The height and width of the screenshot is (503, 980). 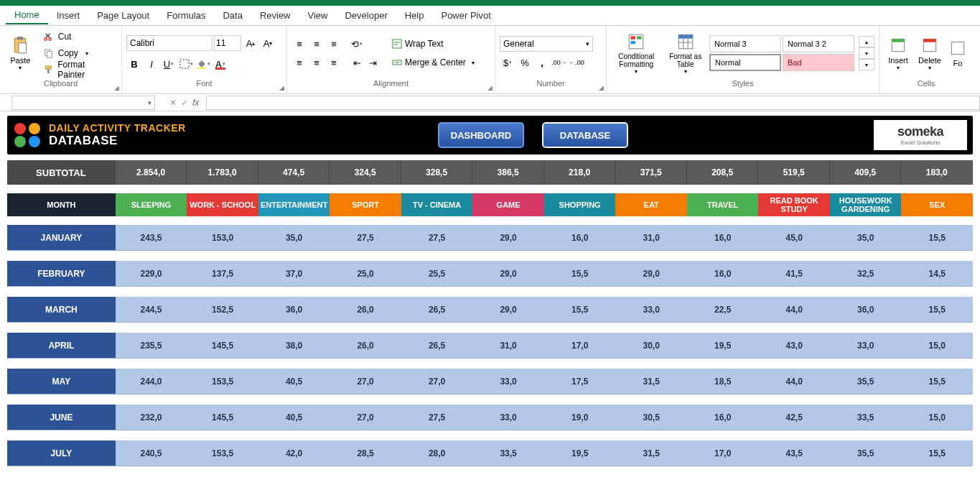 What do you see at coordinates (866, 274) in the screenshot?
I see `data-cell: 32,5` at bounding box center [866, 274].